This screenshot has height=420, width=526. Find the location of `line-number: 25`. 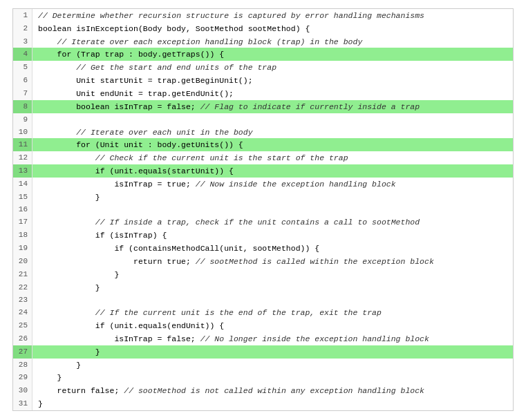

line-number: 25 is located at coordinates (23, 326).